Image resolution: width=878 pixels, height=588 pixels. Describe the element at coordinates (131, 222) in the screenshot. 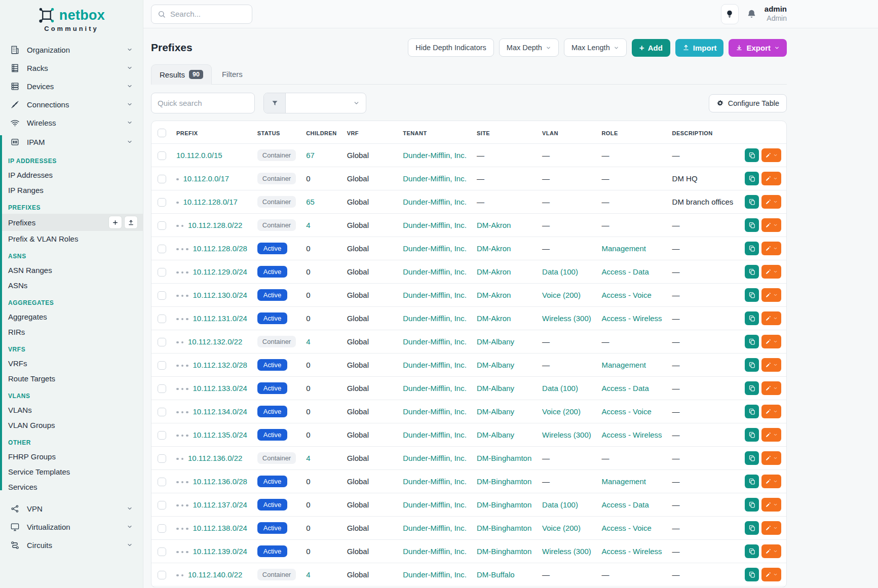

I see `quick-import-button` at that location.